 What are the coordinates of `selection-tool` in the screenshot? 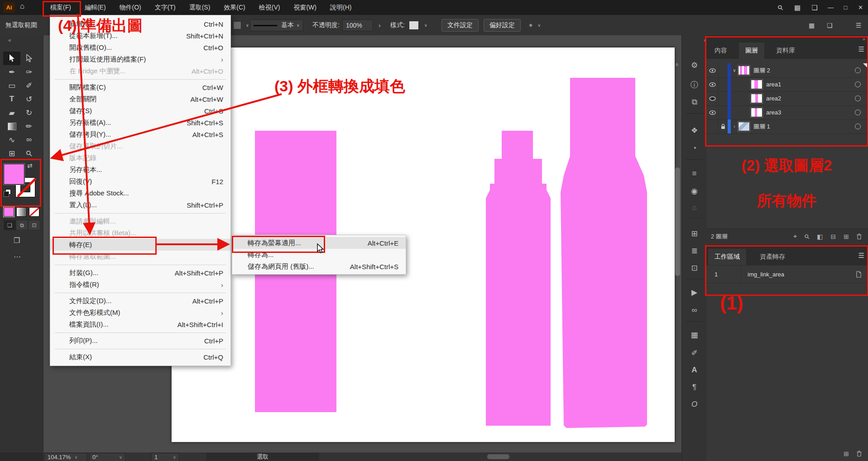 It's located at (12, 58).